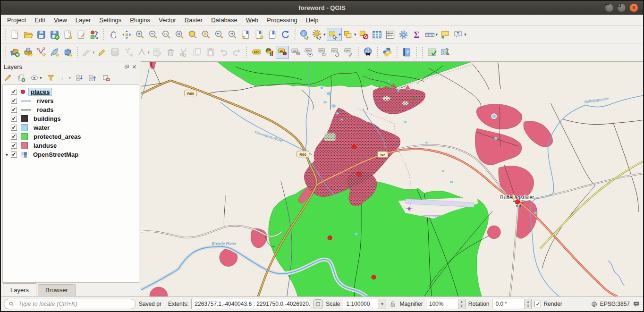  What do you see at coordinates (610, 304) in the screenshot?
I see `crs-indicator: EPSG:3857` at bounding box center [610, 304].